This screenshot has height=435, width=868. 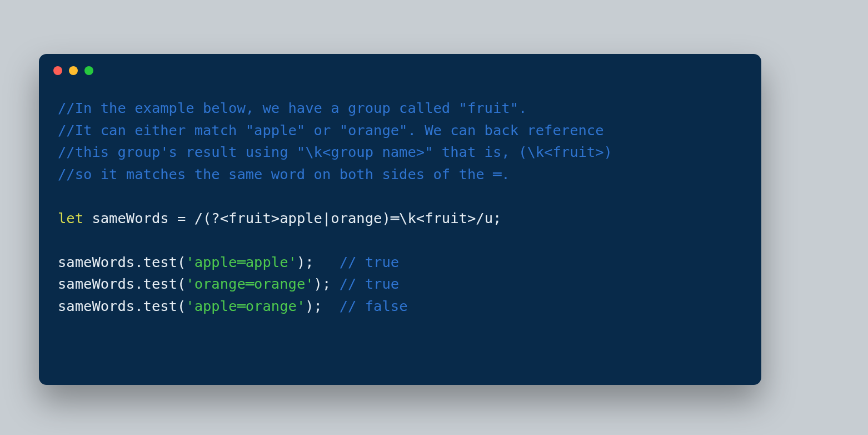 What do you see at coordinates (335, 152) in the screenshot?
I see `code-comment: //this group's result using "\k<group na…` at bounding box center [335, 152].